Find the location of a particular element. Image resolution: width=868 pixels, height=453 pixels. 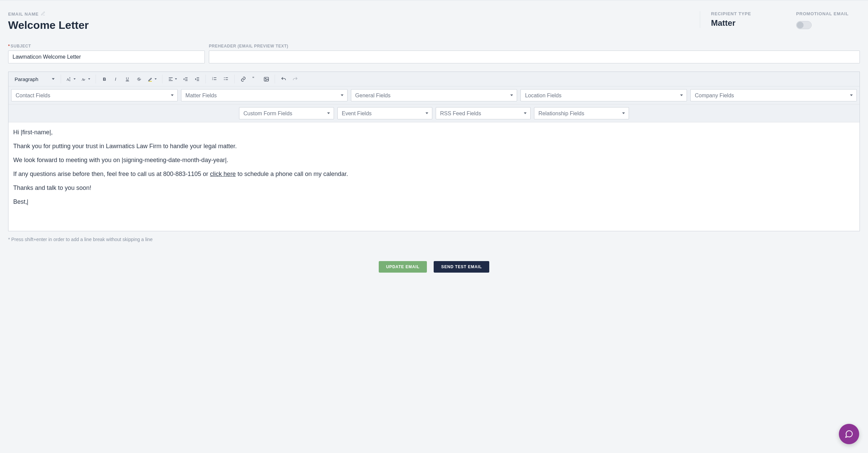

recipient-type-value: Matter is located at coordinates (743, 23).